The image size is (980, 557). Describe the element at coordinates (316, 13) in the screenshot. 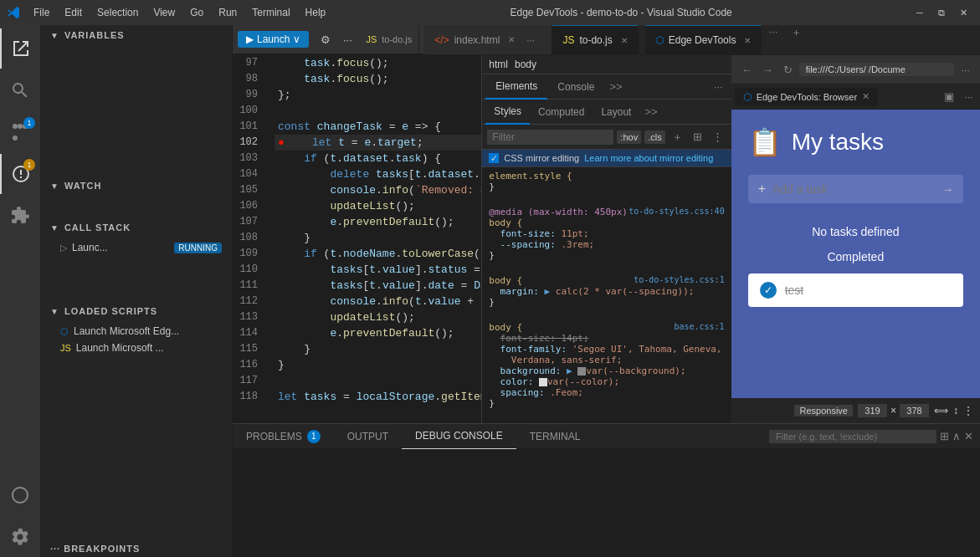

I see `menu-help: Help` at that location.